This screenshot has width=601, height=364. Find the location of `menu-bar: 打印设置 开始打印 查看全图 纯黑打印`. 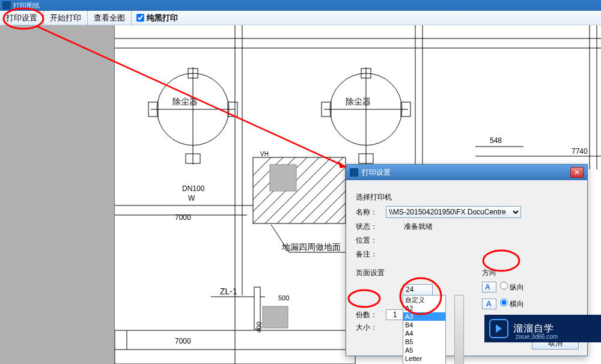

menu-bar: 打印设置 开始打印 查看全图 纯黑打印 is located at coordinates (300, 18).